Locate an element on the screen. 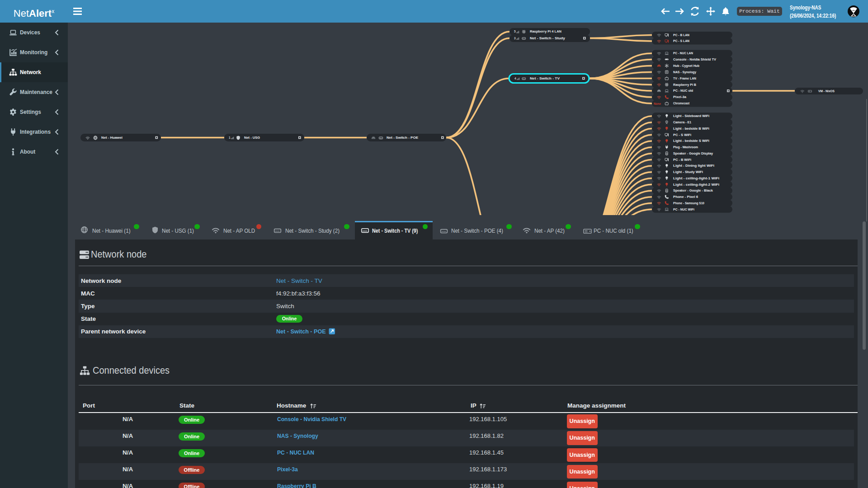  svg-text: Light - bedside B WiFi is located at coordinates (691, 129).